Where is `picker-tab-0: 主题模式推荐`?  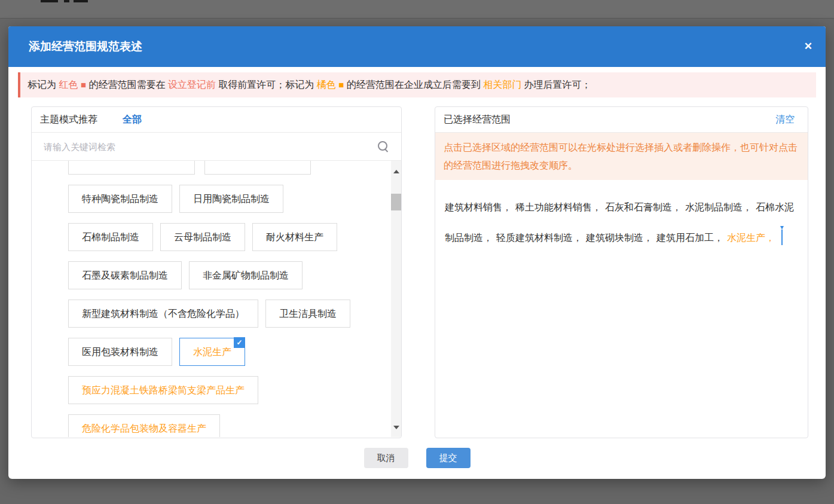 picker-tab-0: 主题模式推荐 is located at coordinates (69, 120).